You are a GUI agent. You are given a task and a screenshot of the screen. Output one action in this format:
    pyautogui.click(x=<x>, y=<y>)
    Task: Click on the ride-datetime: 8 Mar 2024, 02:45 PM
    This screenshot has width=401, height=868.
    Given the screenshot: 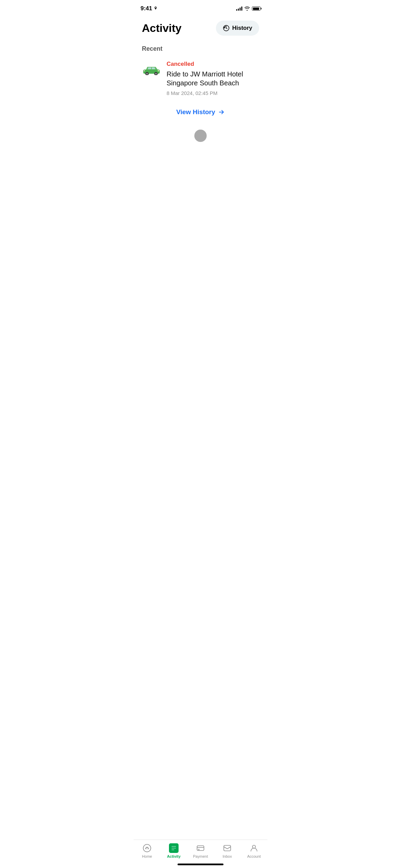 What is the action you would take?
    pyautogui.click(x=213, y=93)
    